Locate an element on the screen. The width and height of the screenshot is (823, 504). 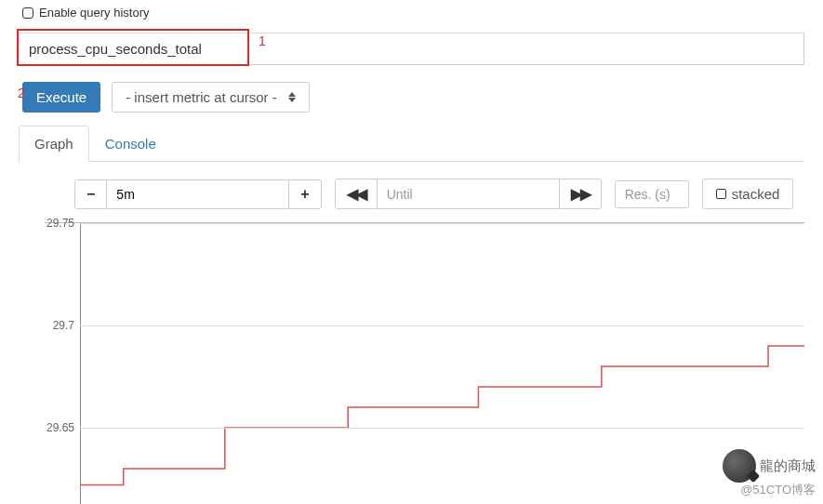
execute-button: Execute is located at coordinates (61, 97).